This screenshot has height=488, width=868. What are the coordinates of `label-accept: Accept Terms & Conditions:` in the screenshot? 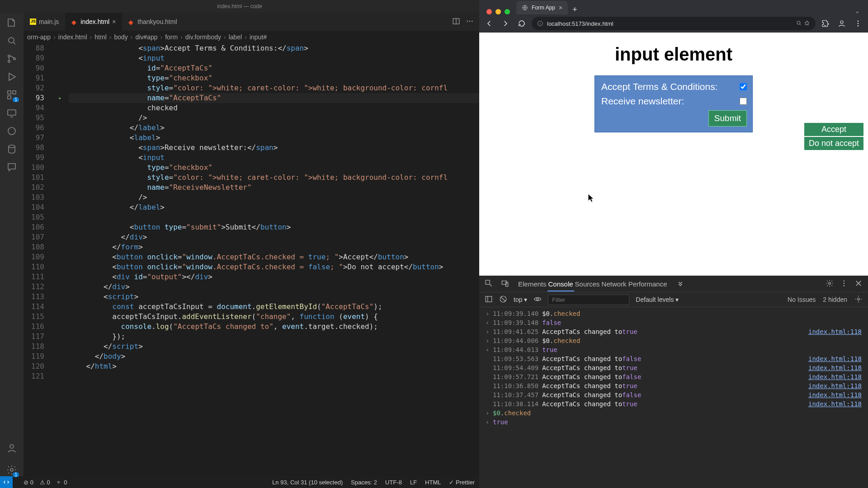 It's located at (660, 87).